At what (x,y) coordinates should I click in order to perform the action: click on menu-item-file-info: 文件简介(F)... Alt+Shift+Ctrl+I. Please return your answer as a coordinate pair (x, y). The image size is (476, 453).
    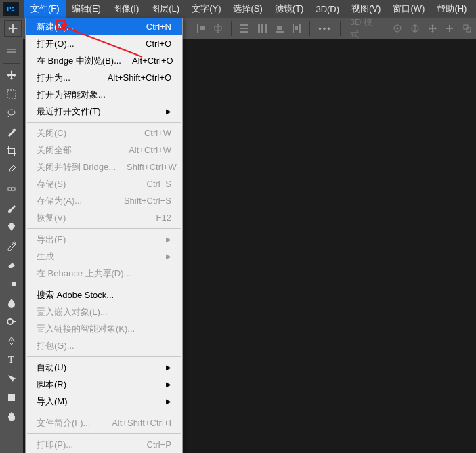
    Looking at the image, I should click on (104, 423).